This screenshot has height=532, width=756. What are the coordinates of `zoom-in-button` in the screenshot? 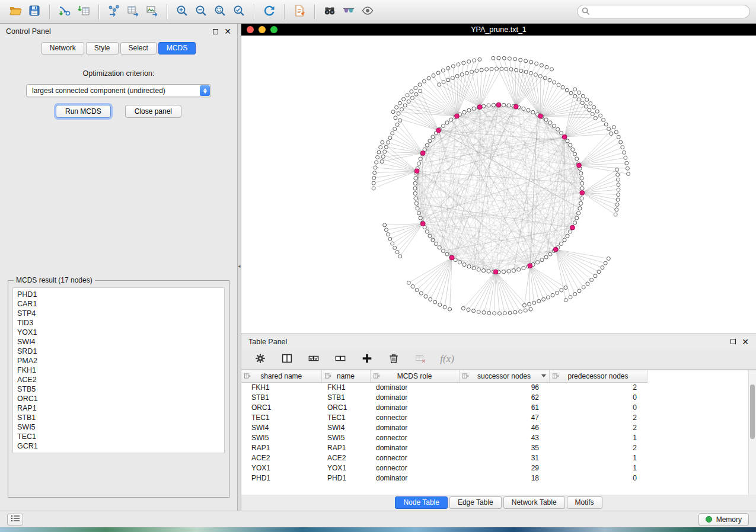 It's located at (182, 12).